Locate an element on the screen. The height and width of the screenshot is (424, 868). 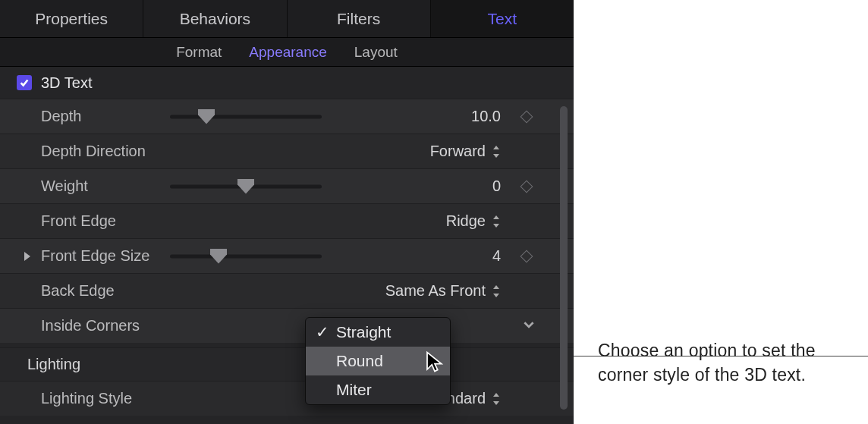
checkbox-3d-text is located at coordinates (24, 83).